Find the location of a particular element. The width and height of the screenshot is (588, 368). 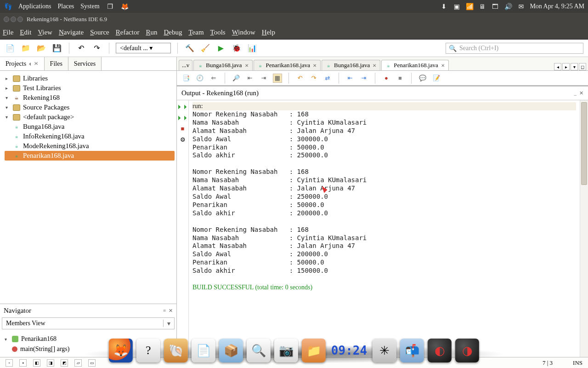

tree-default-package: <default package> is located at coordinates (49, 117).